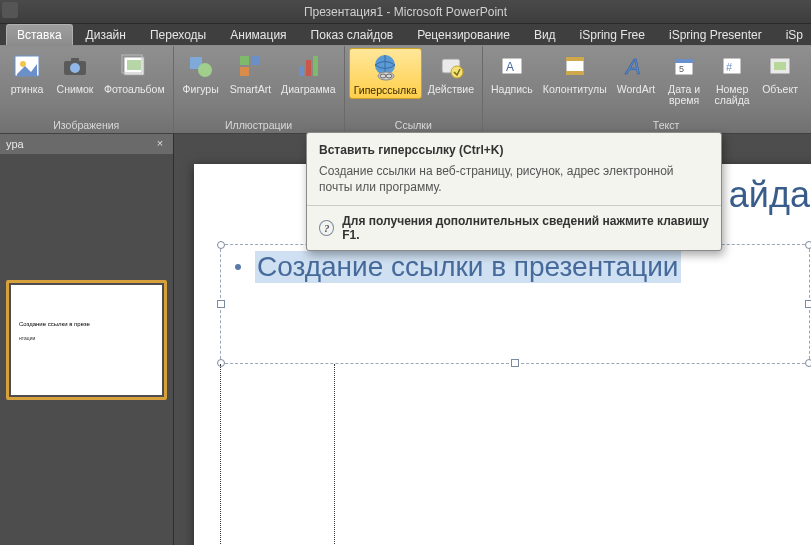 This screenshot has width=811, height=545. I want to click on tab-ispring-cut: iSp, so click(793, 34).